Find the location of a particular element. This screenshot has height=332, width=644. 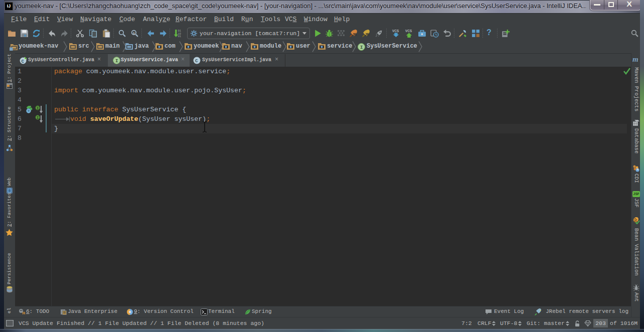

svg-text: 01 is located at coordinates (180, 36).